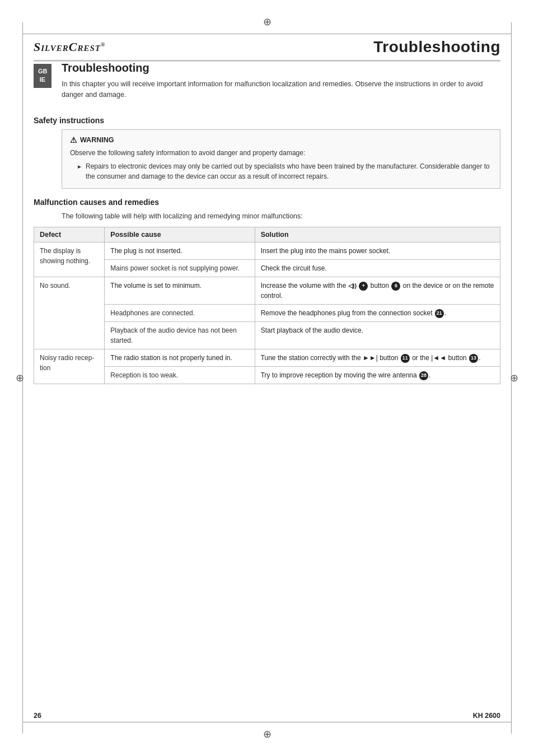 The width and height of the screenshot is (534, 756). Describe the element at coordinates (424, 376) in the screenshot. I see `button-circle-28: 28` at that location.